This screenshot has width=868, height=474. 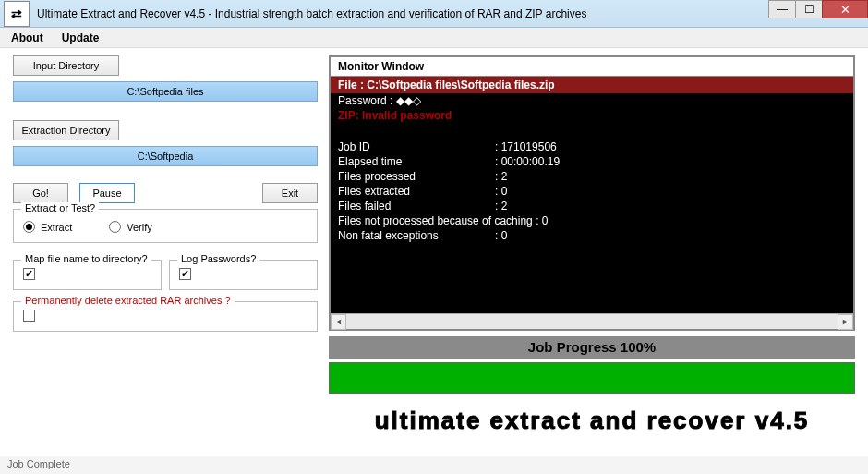 I want to click on monitor-stat-row: Files failed: 2, so click(x=592, y=206).